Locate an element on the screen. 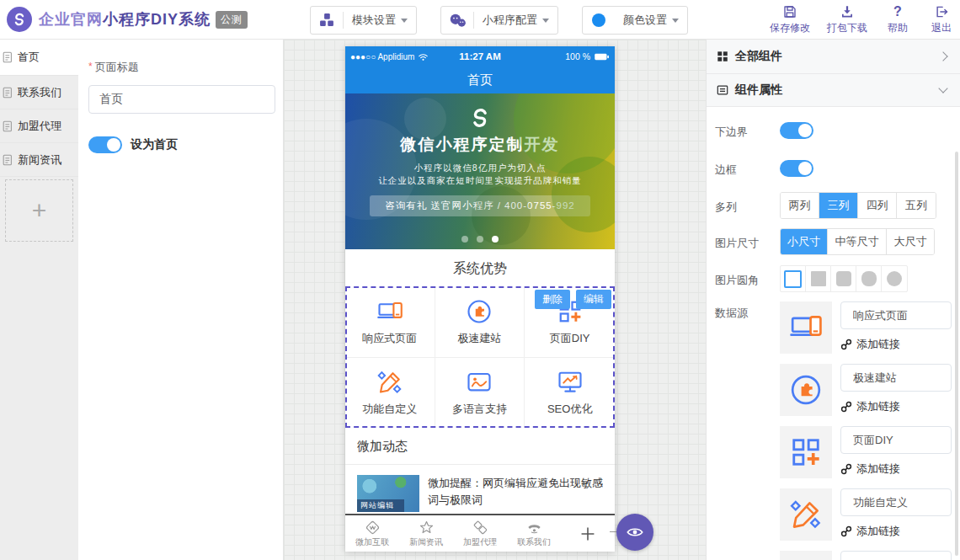  page-item-home: 首页 is located at coordinates (39, 57).